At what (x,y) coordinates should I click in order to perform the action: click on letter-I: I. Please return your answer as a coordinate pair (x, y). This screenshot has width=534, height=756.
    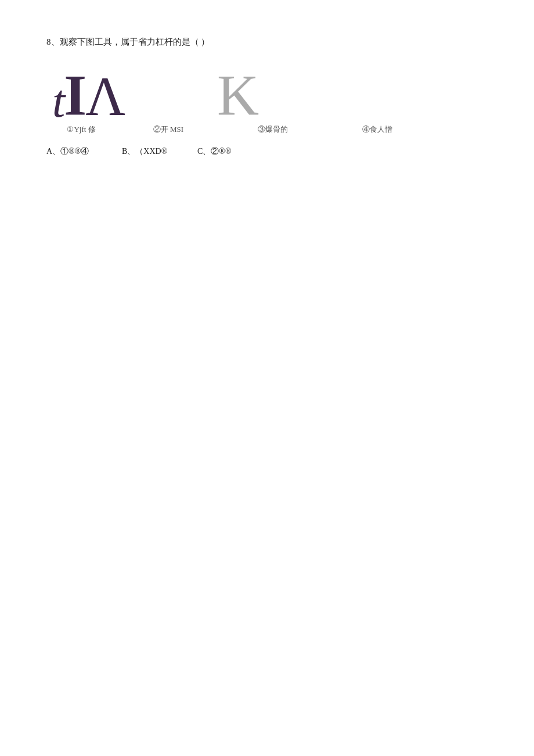
    Looking at the image, I should click on (74, 95).